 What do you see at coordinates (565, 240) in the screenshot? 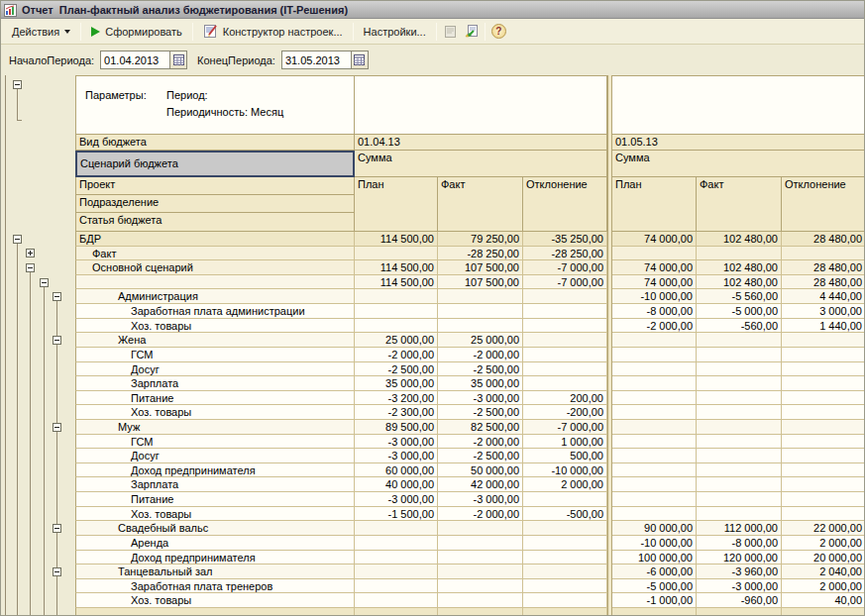
I see `value-cell: -35 250,00` at bounding box center [565, 240].